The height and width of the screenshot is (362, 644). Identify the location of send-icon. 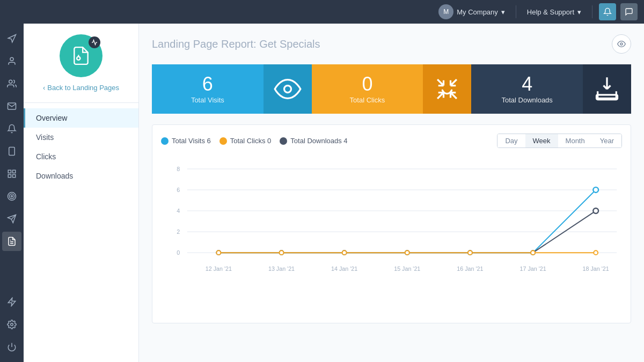
(12, 219).